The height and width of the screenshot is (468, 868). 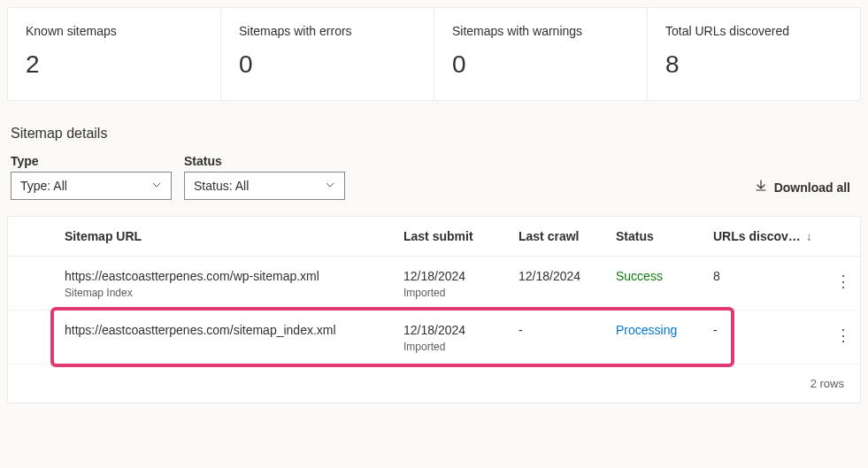 What do you see at coordinates (661, 276) in the screenshot?
I see `status-value: Success` at bounding box center [661, 276].